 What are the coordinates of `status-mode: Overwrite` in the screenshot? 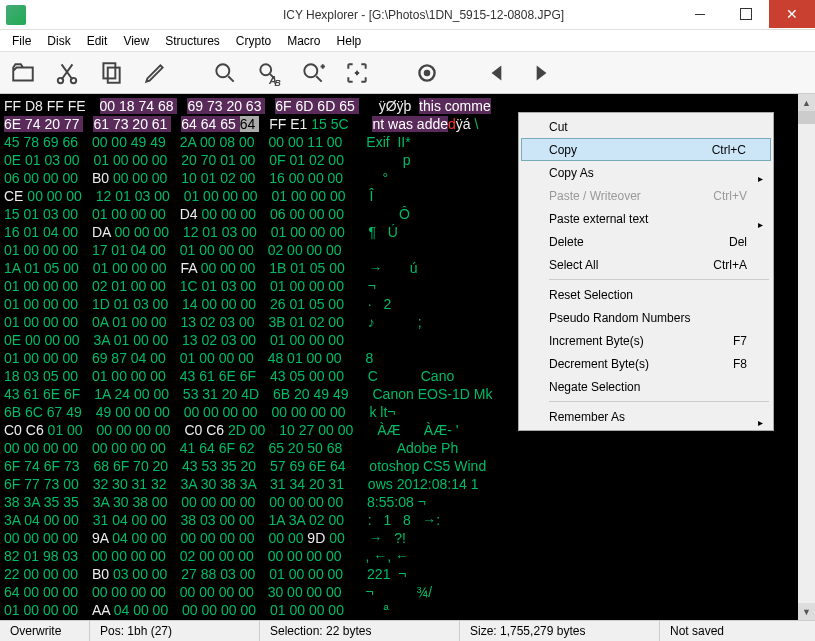 It's located at (45, 631).